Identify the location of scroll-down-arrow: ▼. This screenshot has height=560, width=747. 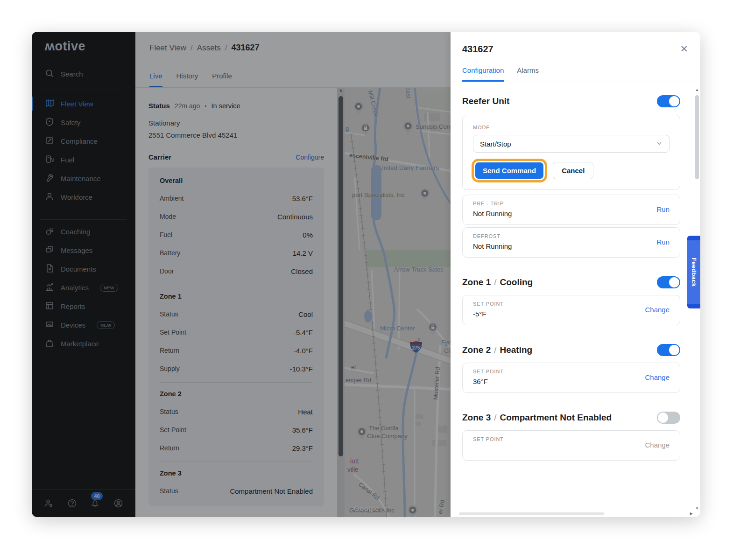
(697, 509).